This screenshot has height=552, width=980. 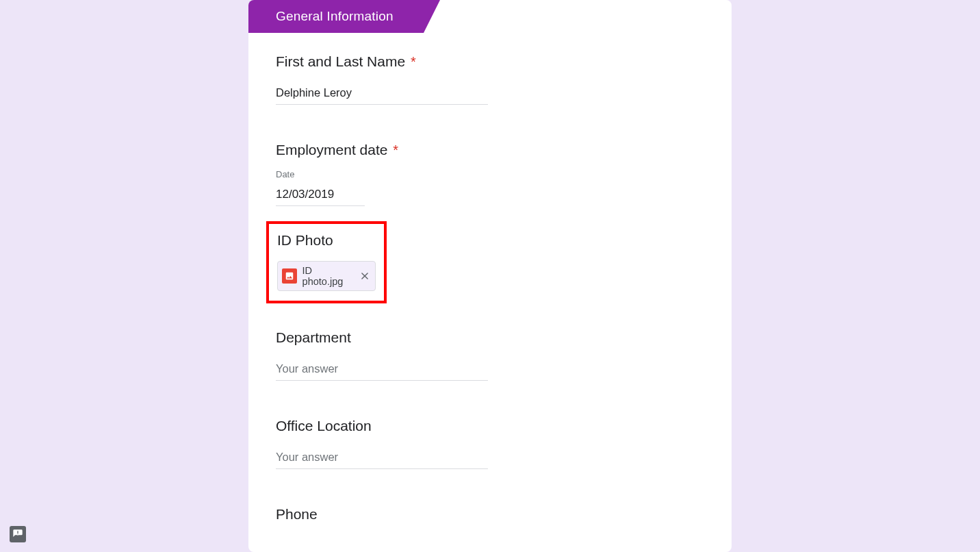 What do you see at coordinates (490, 171) in the screenshot?
I see `question-employment-date: Employment date * Date` at bounding box center [490, 171].